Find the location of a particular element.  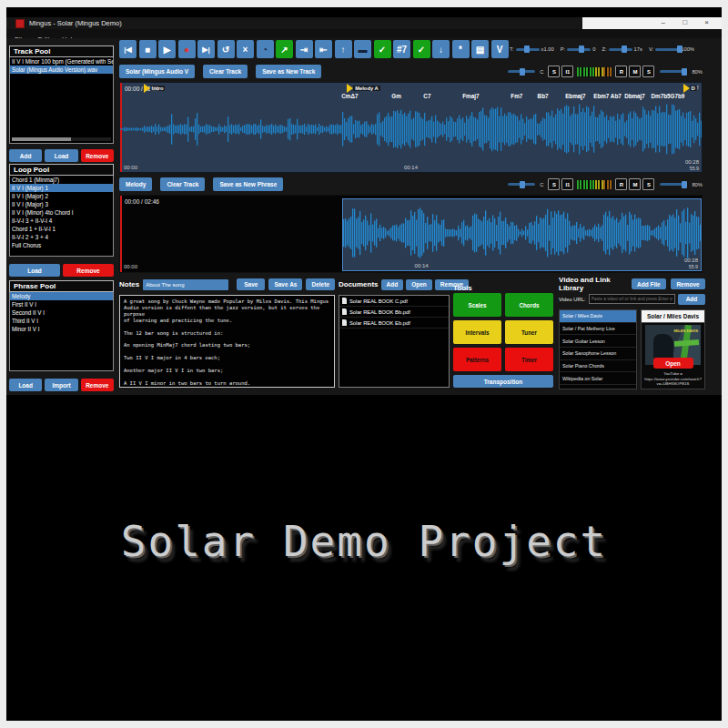

notes-save-as-button: Save As is located at coordinates (286, 284).